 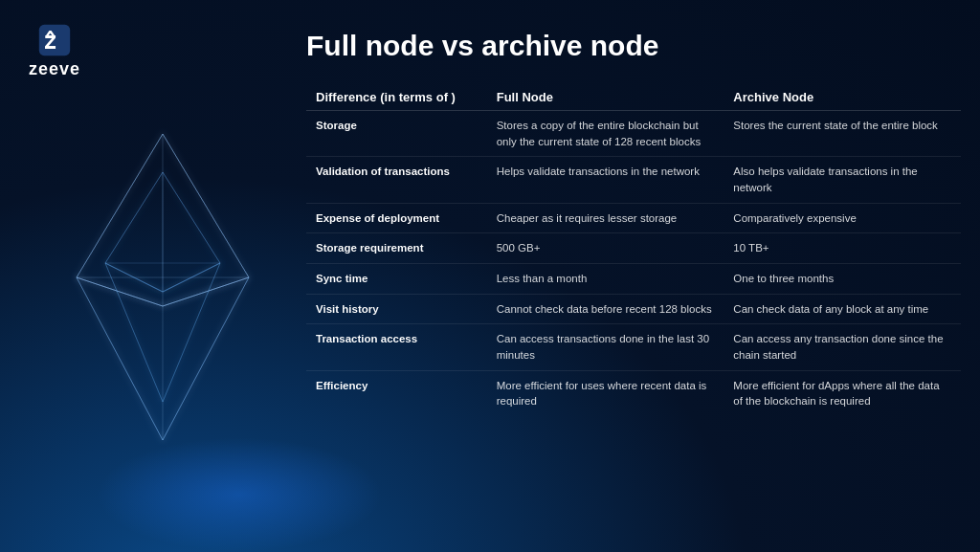 What do you see at coordinates (396, 309) in the screenshot?
I see `row-5-difference: Visit history` at bounding box center [396, 309].